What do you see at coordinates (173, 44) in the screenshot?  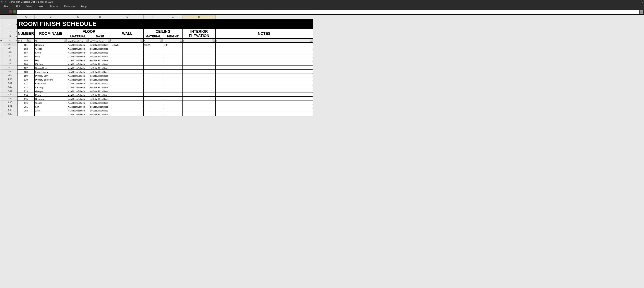 I see `cell-ceiling-height: 8'-0"` at bounding box center [173, 44].